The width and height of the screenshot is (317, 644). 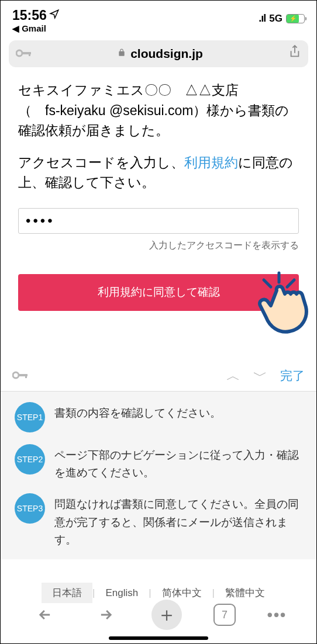 What do you see at coordinates (30, 508) in the screenshot?
I see `step-badge: STEP3` at bounding box center [30, 508].